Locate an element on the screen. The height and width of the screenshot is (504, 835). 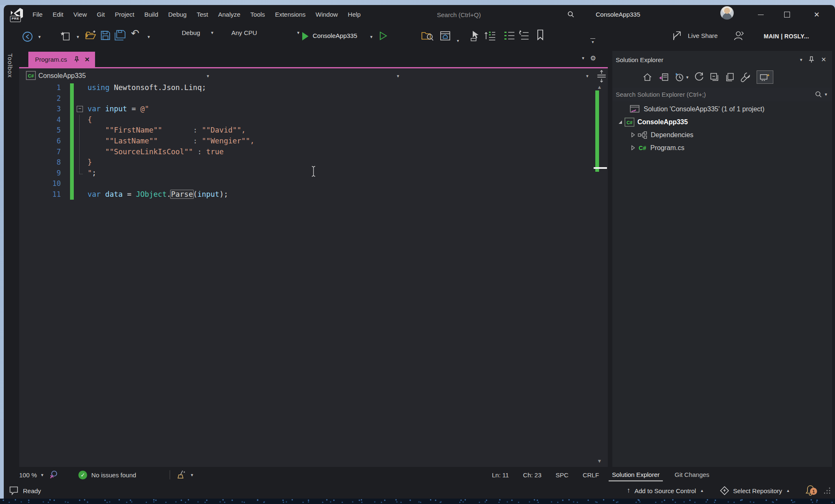
undo-dropdown: ▾ is located at coordinates (149, 37).